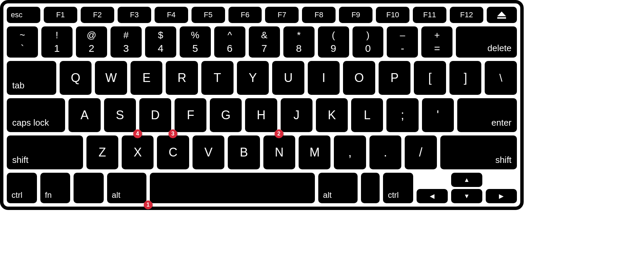 The width and height of the screenshot is (644, 253). Describe the element at coordinates (350, 152) in the screenshot. I see `key-comma: ,` at that location.